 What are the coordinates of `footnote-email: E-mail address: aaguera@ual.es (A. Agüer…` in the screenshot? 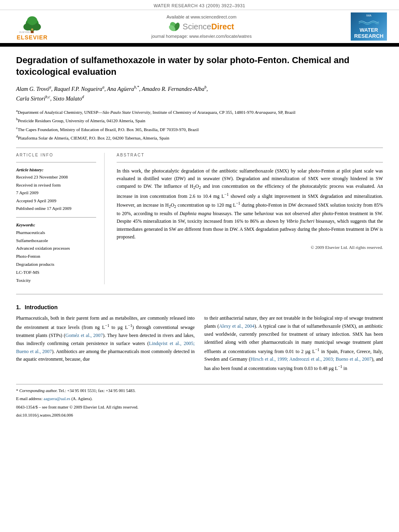 It's located at (200, 399).